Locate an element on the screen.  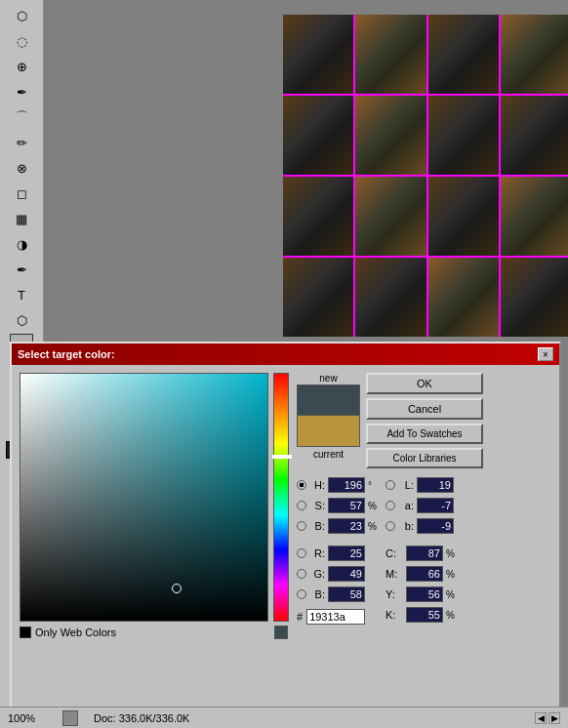
blue-radio is located at coordinates (302, 594).